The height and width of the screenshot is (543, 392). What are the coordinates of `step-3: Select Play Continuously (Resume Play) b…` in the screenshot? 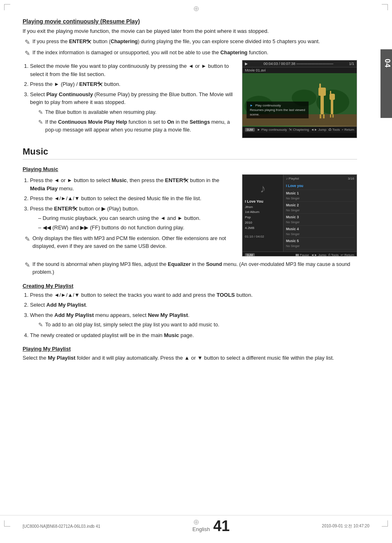 It's located at (133, 112).